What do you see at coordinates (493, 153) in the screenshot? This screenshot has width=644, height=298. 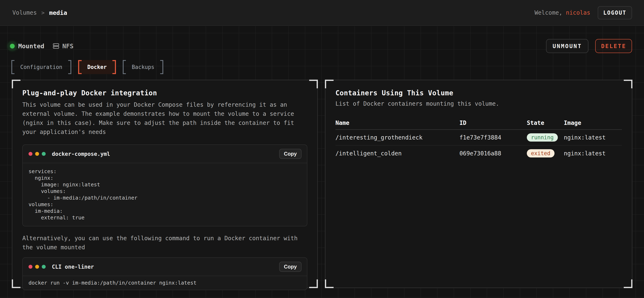 I see `container-id: 069e73016a88` at bounding box center [493, 153].